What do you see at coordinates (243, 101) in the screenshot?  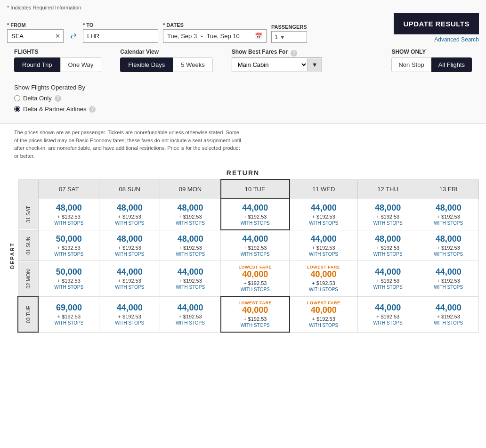 I see `operated-by-section: Show Flights Operated By Delta Only ? De…` at bounding box center [243, 101].